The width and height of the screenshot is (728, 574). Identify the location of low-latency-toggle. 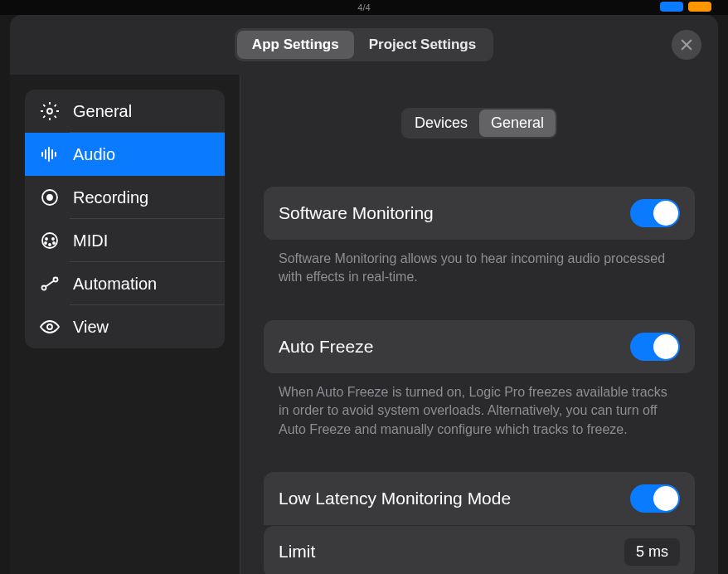
(655, 499).